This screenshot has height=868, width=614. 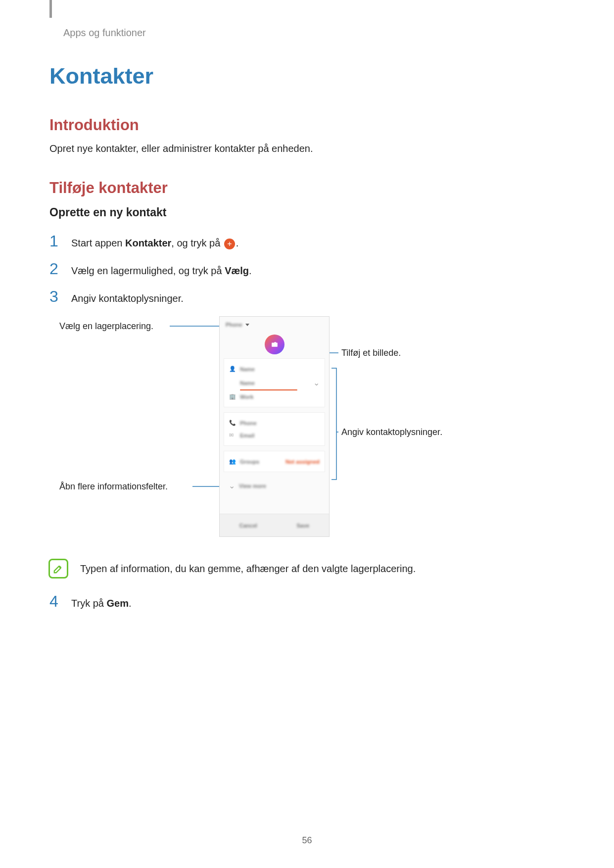 I want to click on page-number: 56, so click(x=307, y=840).